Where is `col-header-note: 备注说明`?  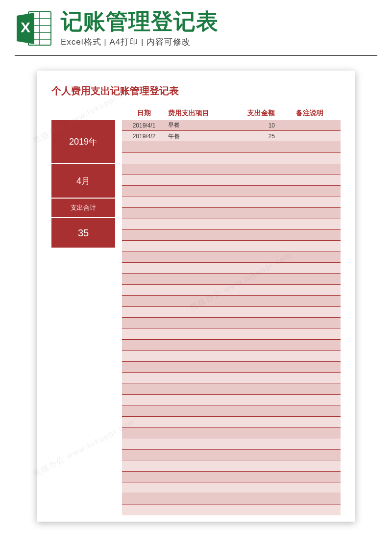 col-header-note: 备注说明 is located at coordinates (310, 113).